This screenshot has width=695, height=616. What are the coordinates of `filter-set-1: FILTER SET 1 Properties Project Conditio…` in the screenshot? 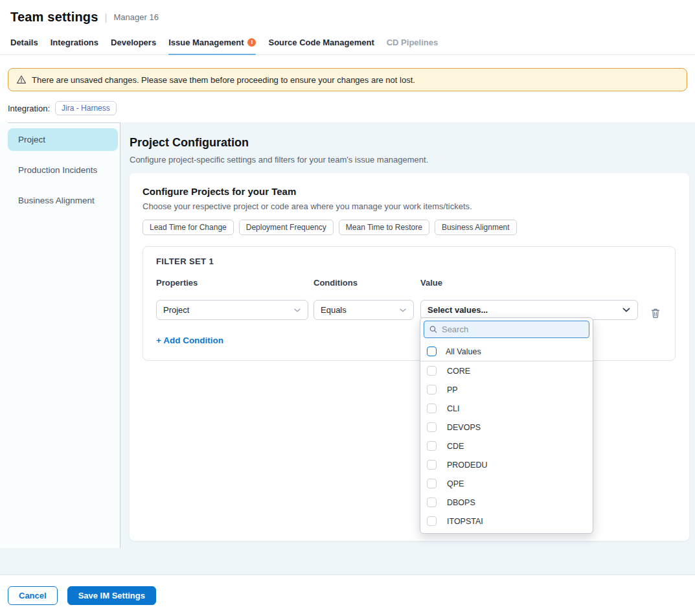 It's located at (409, 303).